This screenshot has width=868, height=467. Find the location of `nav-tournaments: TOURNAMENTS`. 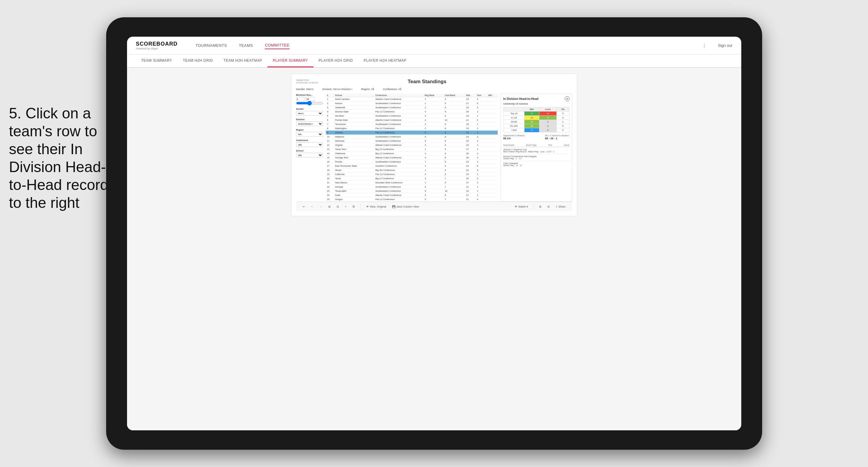

nav-tournaments: TOURNAMENTS is located at coordinates (212, 45).